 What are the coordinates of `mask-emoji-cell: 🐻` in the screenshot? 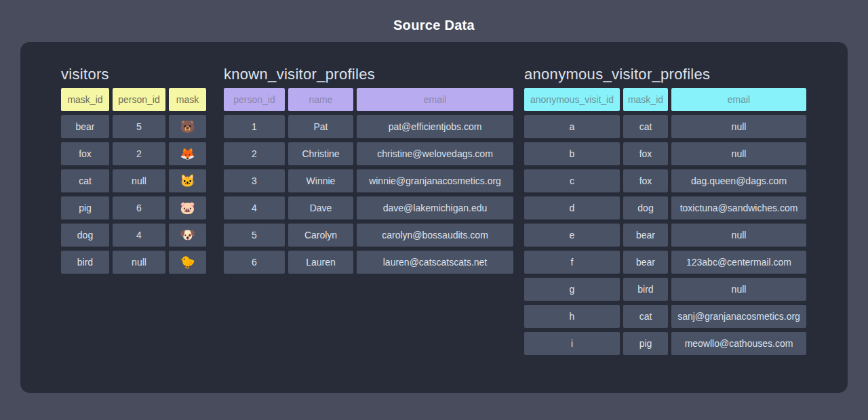 It's located at (187, 127).